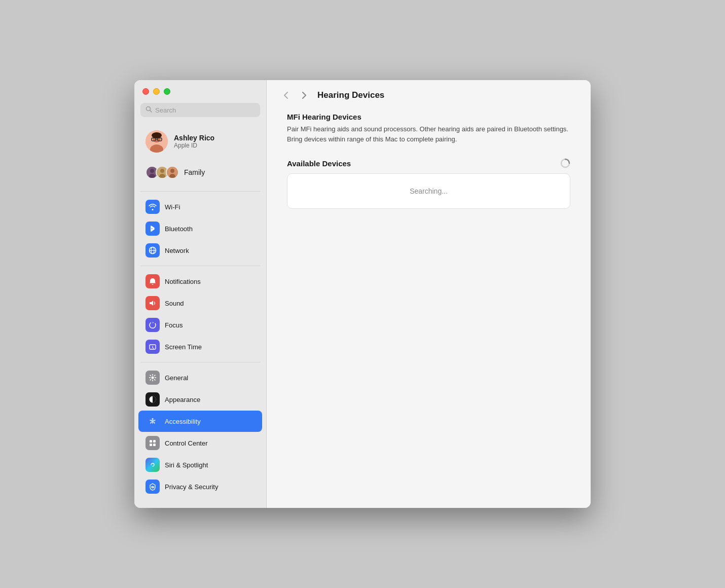  Describe the element at coordinates (286, 95) in the screenshot. I see `back-button` at that location.